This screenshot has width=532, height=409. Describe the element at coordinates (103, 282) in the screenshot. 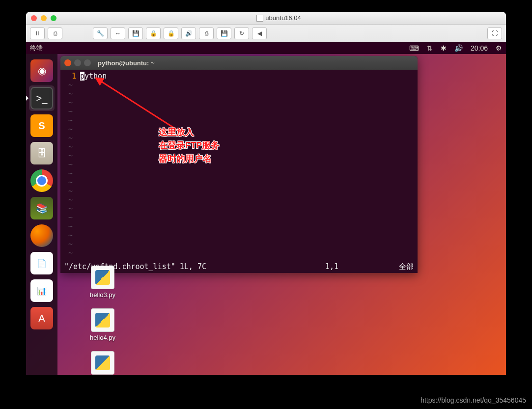

I see `desktop-file-hello3: hello3.py` at that location.